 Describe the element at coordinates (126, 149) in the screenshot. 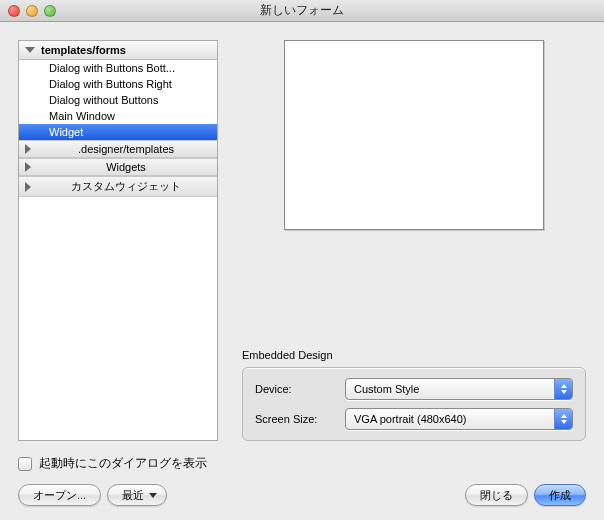

I see `tree-sub-label: .designer/templates` at that location.